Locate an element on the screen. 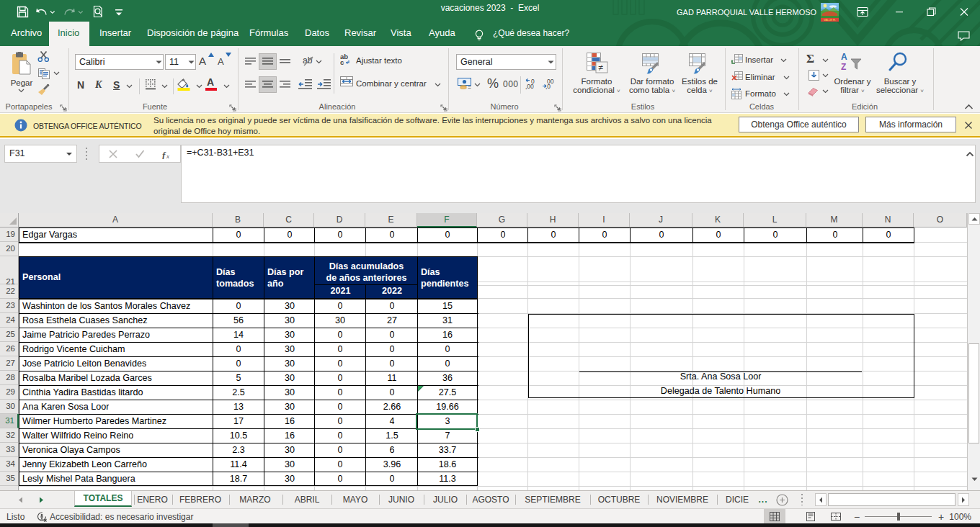 The width and height of the screenshot is (980, 527). svg-text: VALLE H. is located at coordinates (829, 20).